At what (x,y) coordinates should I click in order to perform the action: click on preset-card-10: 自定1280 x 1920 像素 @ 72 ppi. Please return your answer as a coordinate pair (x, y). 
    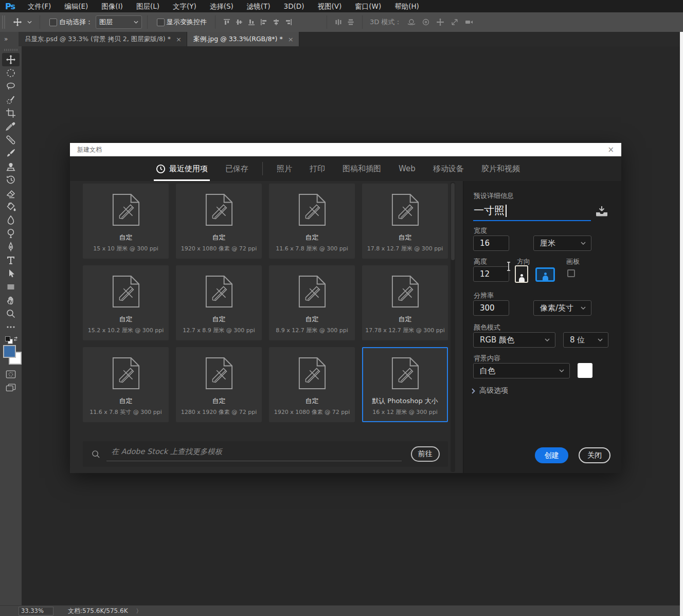
    Looking at the image, I should click on (219, 385).